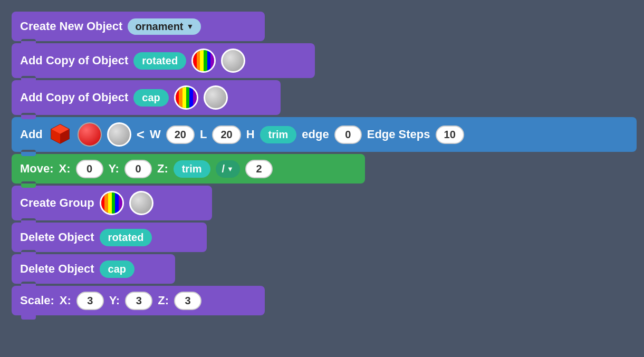  Describe the element at coordinates (57, 269) in the screenshot. I see `delete-obj-2-label: Delete Object` at that location.